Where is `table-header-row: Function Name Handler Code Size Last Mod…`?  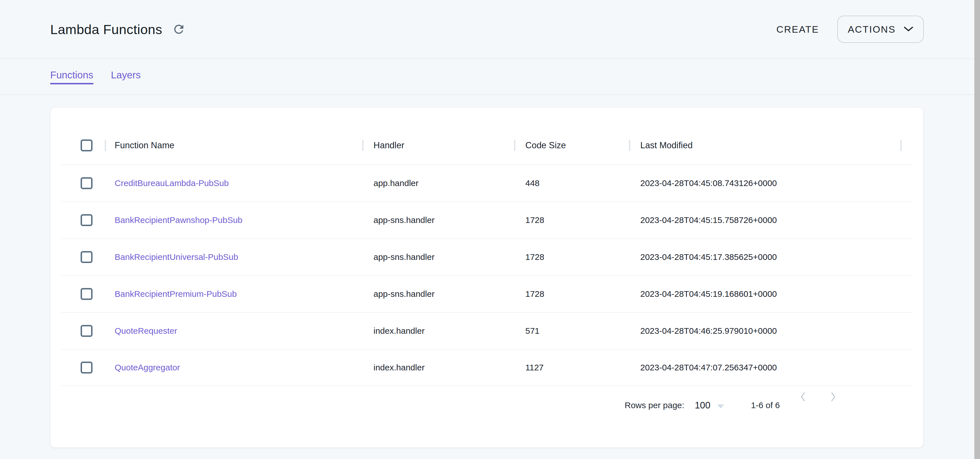 table-header-row: Function Name Handler Code Size Last Mod… is located at coordinates (487, 136).